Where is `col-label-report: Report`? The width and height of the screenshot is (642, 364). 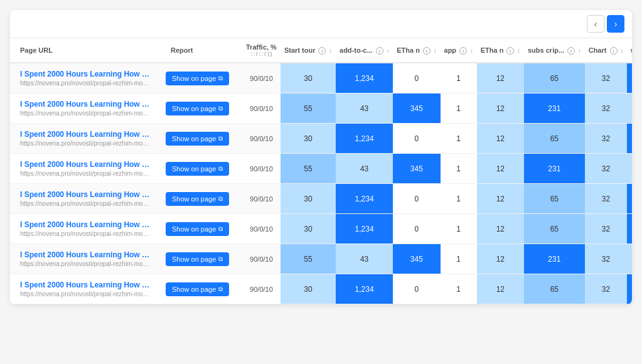
col-label-report: Report is located at coordinates (182, 50).